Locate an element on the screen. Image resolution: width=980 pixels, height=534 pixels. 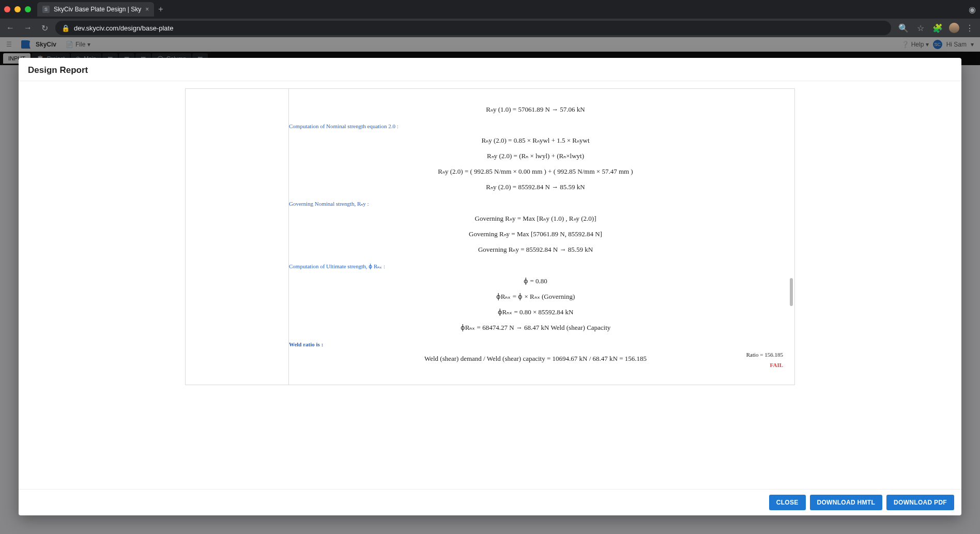
equation-text: Rₙy (2.0) = 0.85 × Rₙywl + 1.5 × Rₙywt is located at coordinates (535, 141).